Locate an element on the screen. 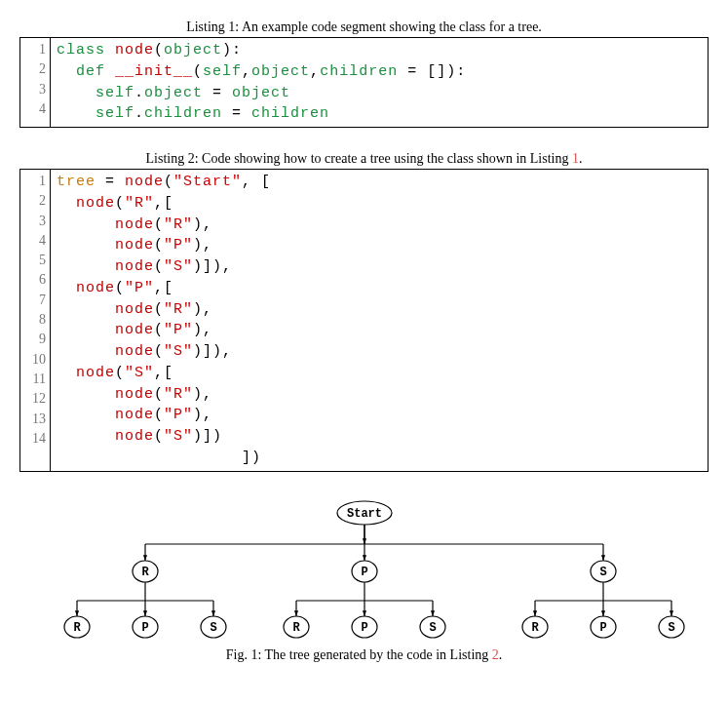 This screenshot has width=728, height=704. tree-leaf-5: S is located at coordinates (433, 627).